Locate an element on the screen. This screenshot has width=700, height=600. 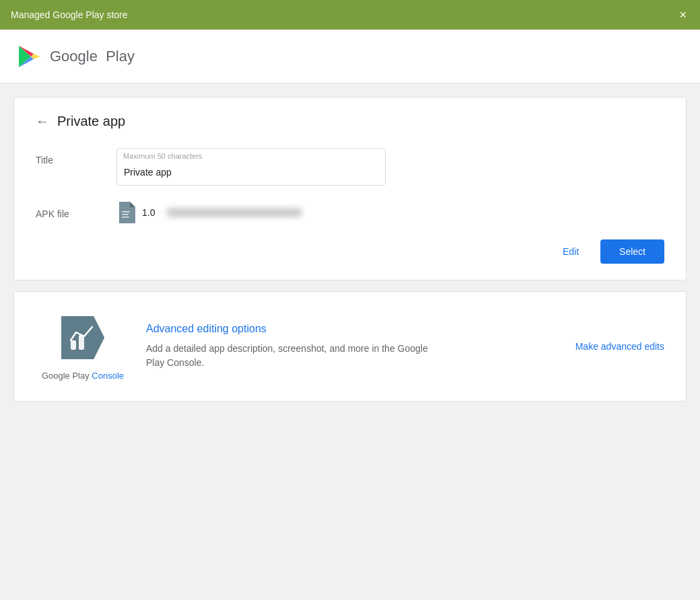
play-text: Play is located at coordinates (120, 57).